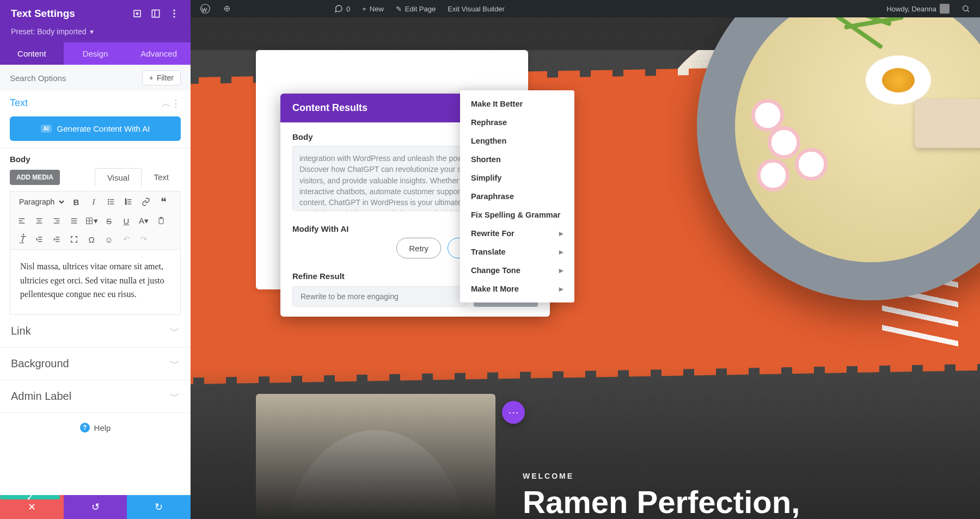 This screenshot has height=519, width=980. What do you see at coordinates (74, 239) in the screenshot?
I see `fullscreen-icon` at bounding box center [74, 239].